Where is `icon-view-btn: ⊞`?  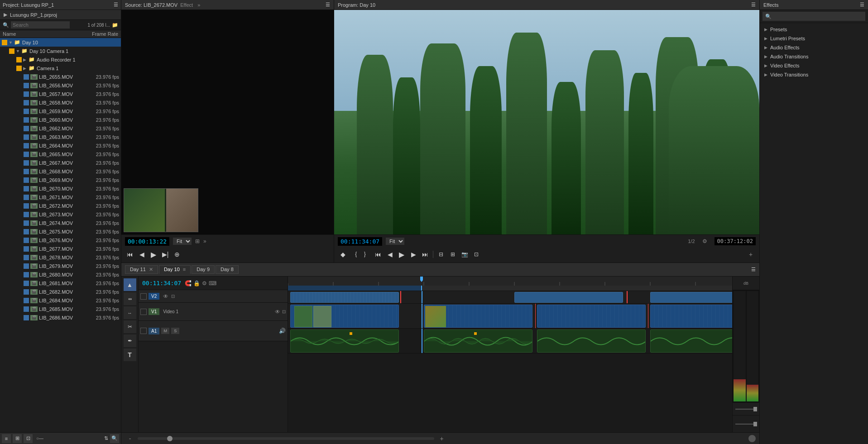
icon-view-btn: ⊞ is located at coordinates (17, 439).